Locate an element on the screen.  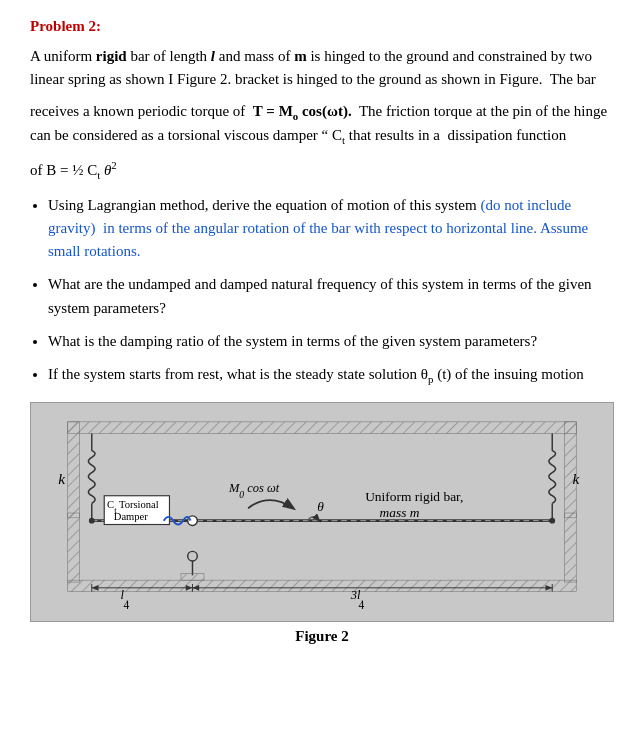
bullet-item-3: What is the damping ratio of the system … is located at coordinates (331, 342).